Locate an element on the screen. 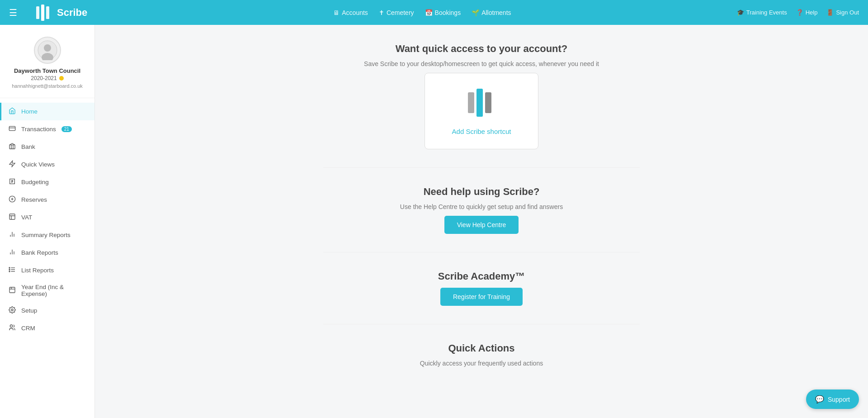  sidebar-item-quickviews: Quick Views is located at coordinates (47, 165).